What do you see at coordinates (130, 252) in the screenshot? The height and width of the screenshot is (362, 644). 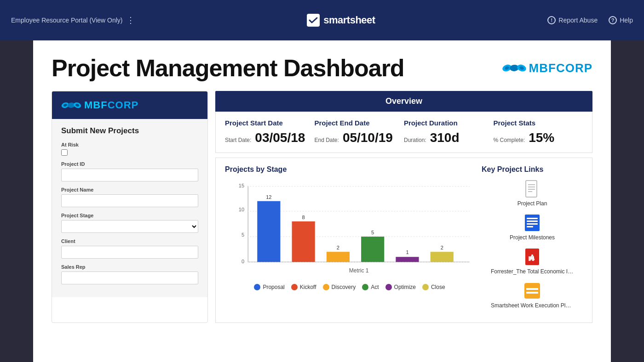 I see `client-input` at bounding box center [130, 252].